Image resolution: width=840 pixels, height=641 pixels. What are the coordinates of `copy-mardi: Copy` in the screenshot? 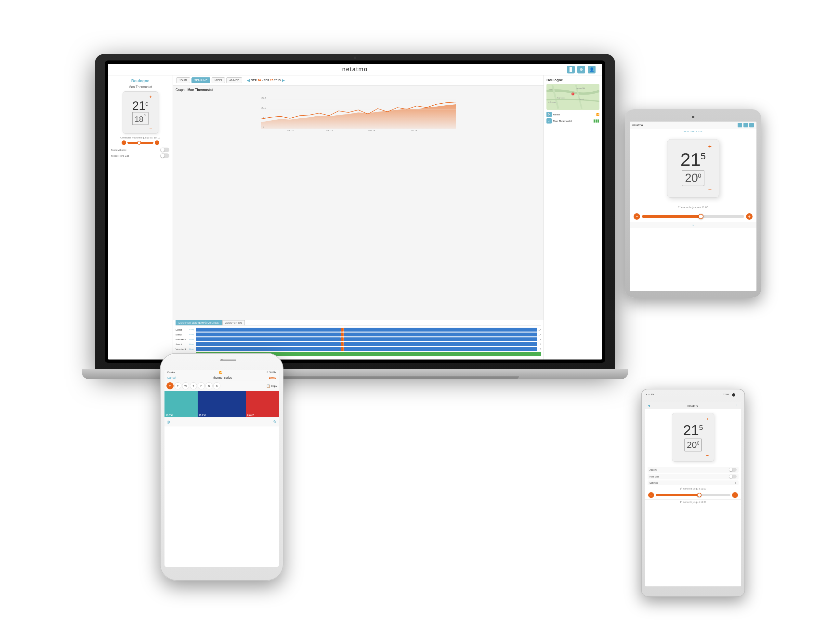 It's located at (192, 334).